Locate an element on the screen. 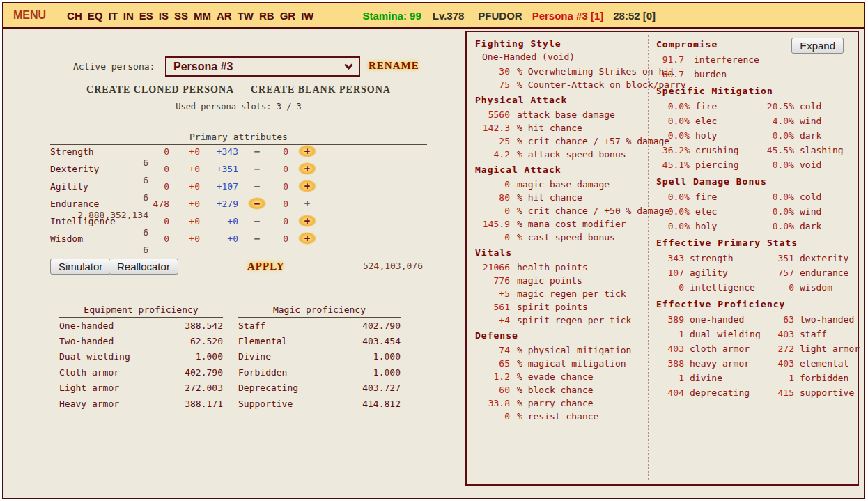 The width and height of the screenshot is (868, 501). stat-pair-row: 107agility757endurance is located at coordinates (754, 273).